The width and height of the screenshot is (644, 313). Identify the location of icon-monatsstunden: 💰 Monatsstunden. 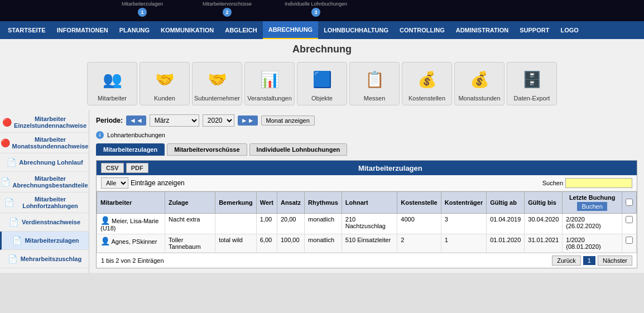
(479, 84).